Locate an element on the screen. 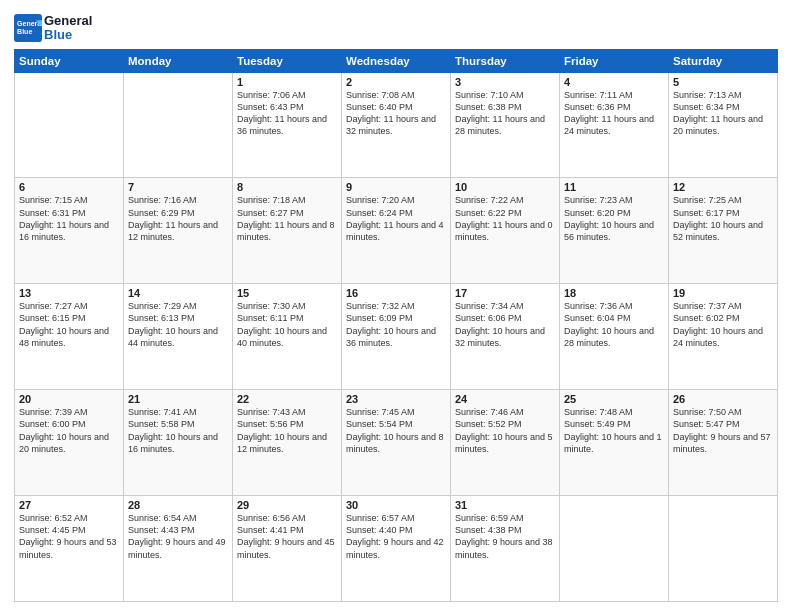 Image resolution: width=792 pixels, height=612 pixels. weekday-thursday: Thursday is located at coordinates (506, 60).